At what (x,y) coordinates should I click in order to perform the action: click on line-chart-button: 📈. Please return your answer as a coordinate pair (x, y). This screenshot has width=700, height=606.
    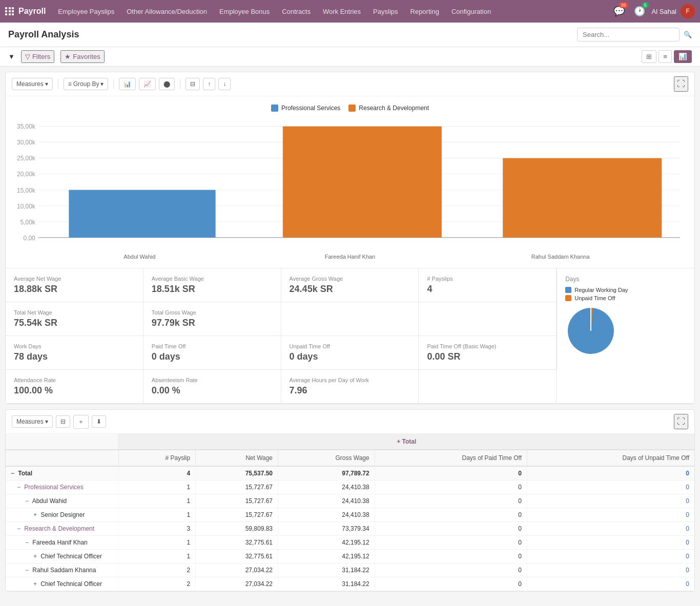
    Looking at the image, I should click on (148, 84).